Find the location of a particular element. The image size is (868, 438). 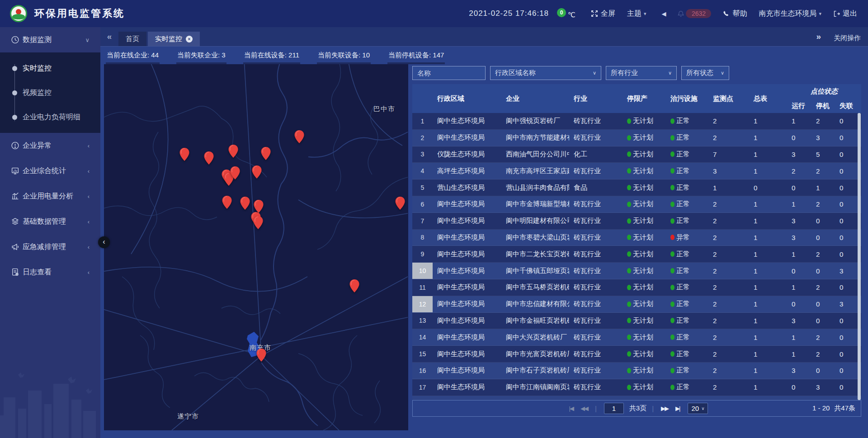

sidebar-submenu: 实时监控视频监控企业电力负荷明细 is located at coordinates (50, 93).